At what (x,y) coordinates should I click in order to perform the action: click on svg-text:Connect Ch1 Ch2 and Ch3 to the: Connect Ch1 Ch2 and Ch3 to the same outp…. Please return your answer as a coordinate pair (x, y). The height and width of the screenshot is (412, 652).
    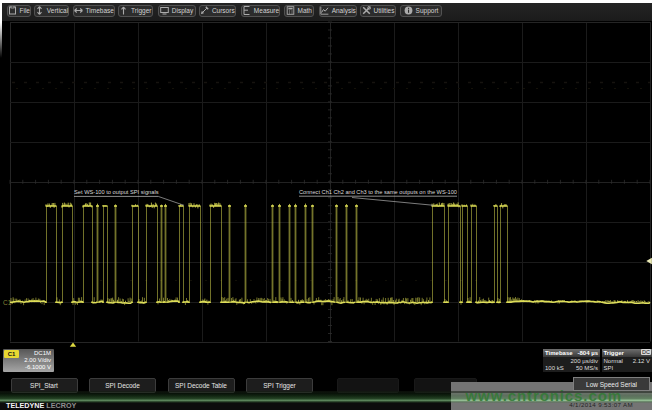
    Looking at the image, I should click on (378, 192).